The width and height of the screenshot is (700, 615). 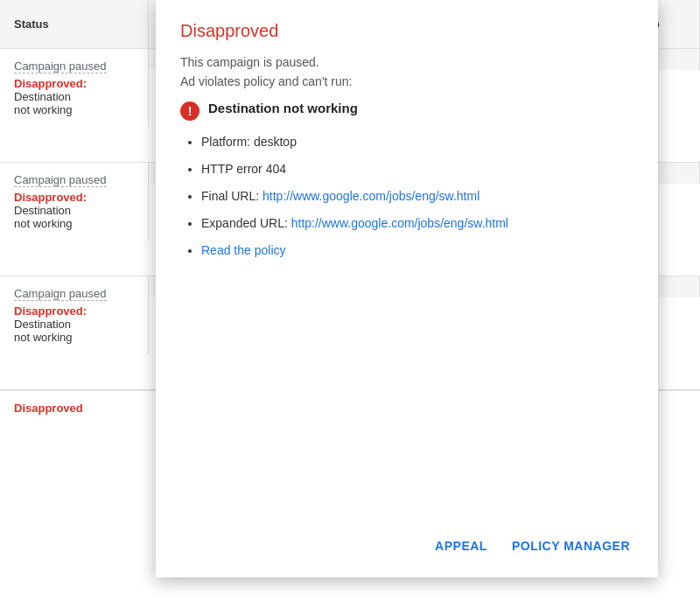 I want to click on policy-name: Destination not working, so click(x=284, y=108).